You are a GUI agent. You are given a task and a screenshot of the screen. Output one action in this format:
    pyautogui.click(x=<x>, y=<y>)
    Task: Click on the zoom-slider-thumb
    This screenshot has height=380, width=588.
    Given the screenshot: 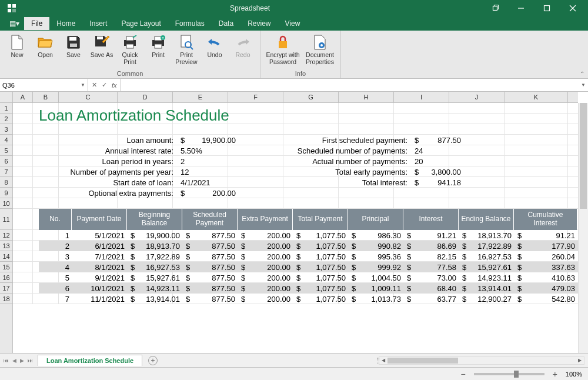 What is the action you would take?
    pyautogui.click(x=516, y=374)
    